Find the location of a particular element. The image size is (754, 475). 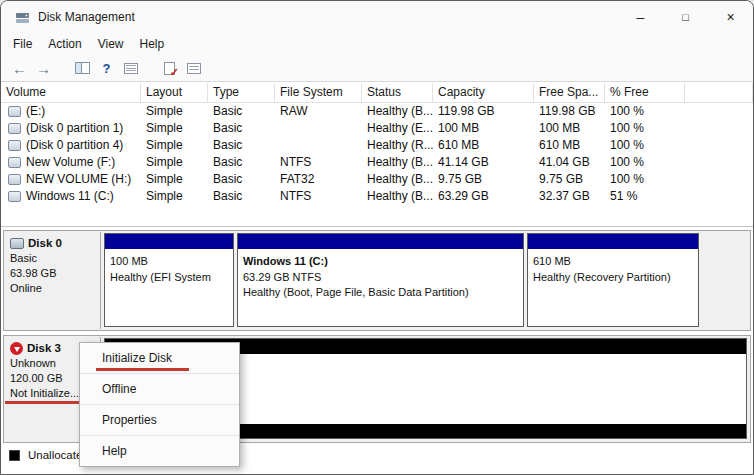

cell-status: Healthy (R... is located at coordinates (398, 146).